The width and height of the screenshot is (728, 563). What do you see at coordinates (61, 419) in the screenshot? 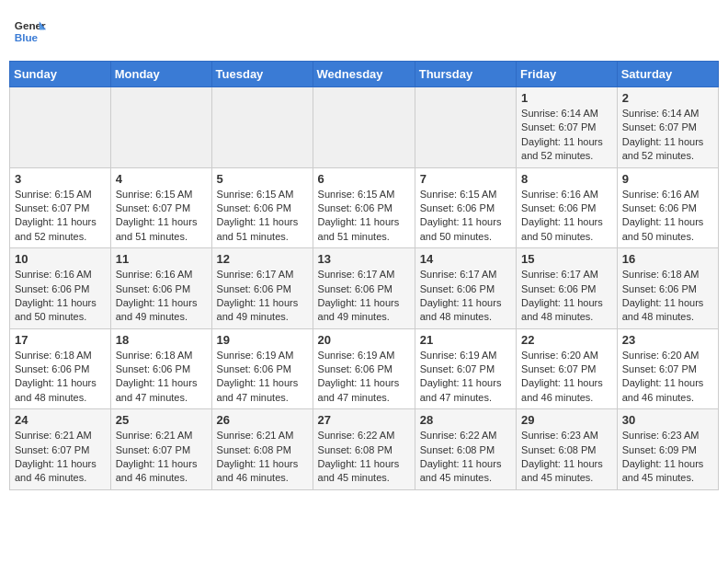
I see `day-number: 24` at bounding box center [61, 419].